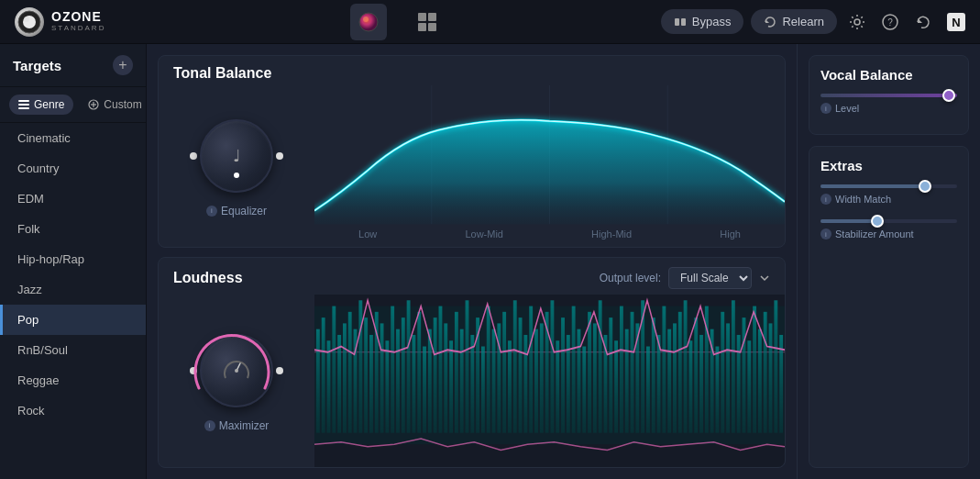 The image size is (980, 479). Describe the element at coordinates (237, 156) in the screenshot. I see `equalizer-knob: ♩` at that location.